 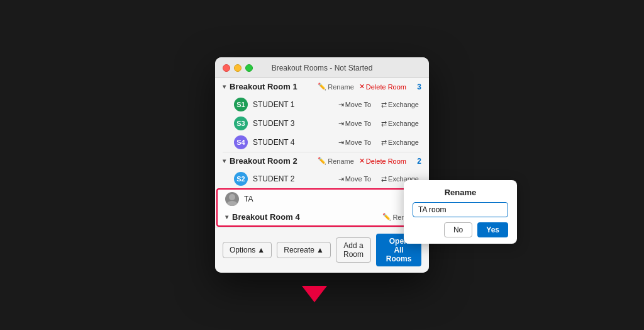 I want to click on student4-avatar: S4, so click(x=241, y=142).